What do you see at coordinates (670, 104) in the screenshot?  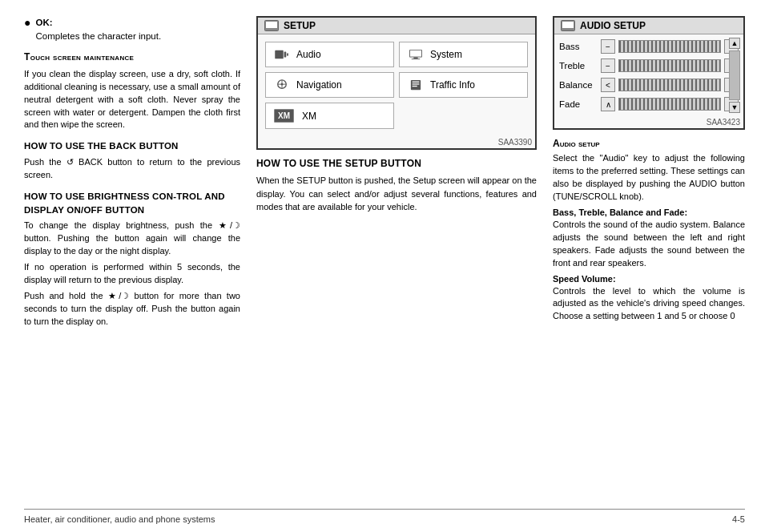 I see `fade-slider` at bounding box center [670, 104].